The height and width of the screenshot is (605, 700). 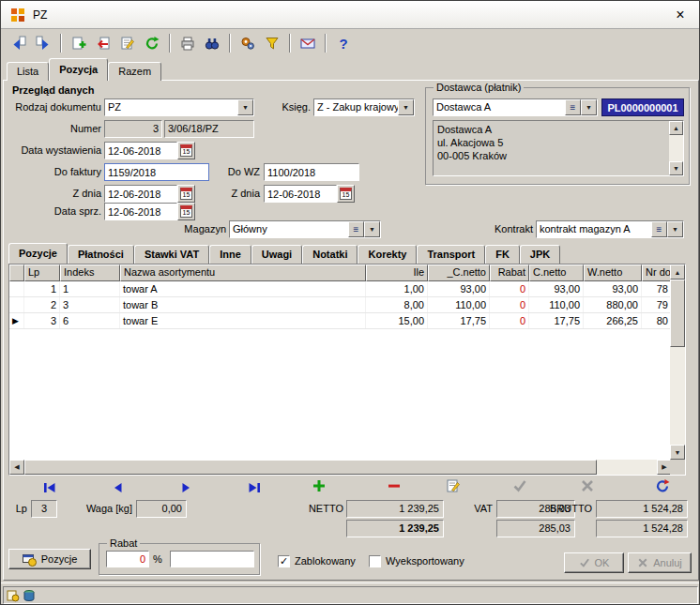 What do you see at coordinates (42, 273) in the screenshot?
I see `column-header: Lp` at bounding box center [42, 273].